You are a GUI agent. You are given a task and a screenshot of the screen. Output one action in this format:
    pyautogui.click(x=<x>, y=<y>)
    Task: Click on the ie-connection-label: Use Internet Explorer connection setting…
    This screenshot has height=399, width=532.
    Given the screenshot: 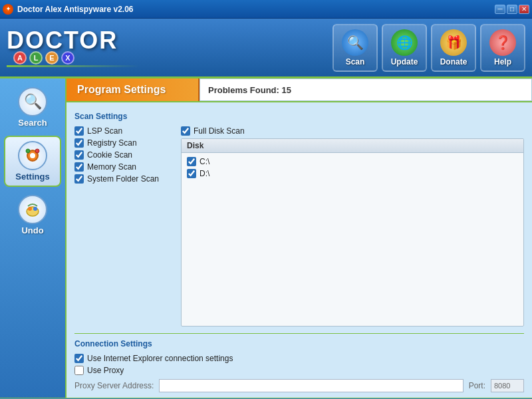 What is the action you would take?
    pyautogui.click(x=160, y=358)
    